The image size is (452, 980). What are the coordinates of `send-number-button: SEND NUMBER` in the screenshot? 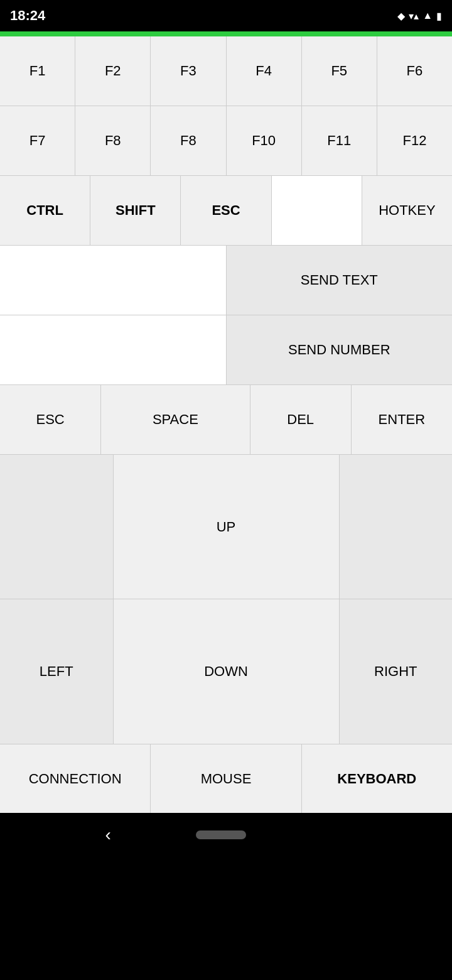 It's located at (340, 350).